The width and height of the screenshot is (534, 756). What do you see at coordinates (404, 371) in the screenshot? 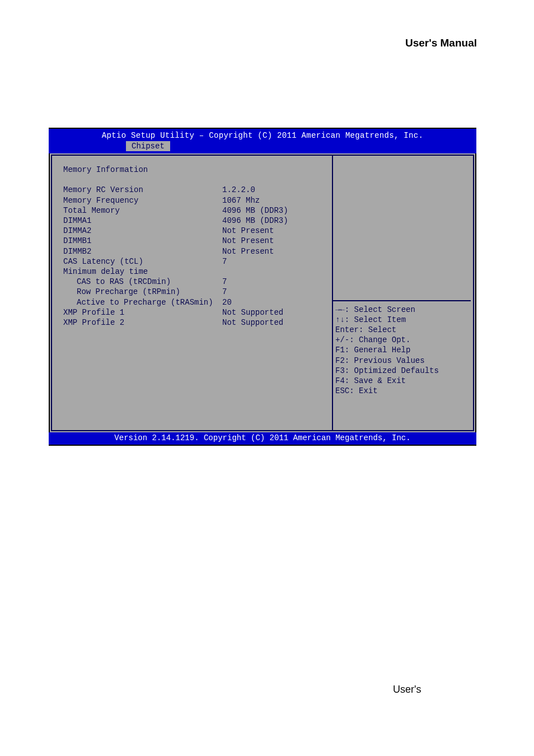
I see `help-line: F3: Optimized Defaults` at bounding box center [404, 371].